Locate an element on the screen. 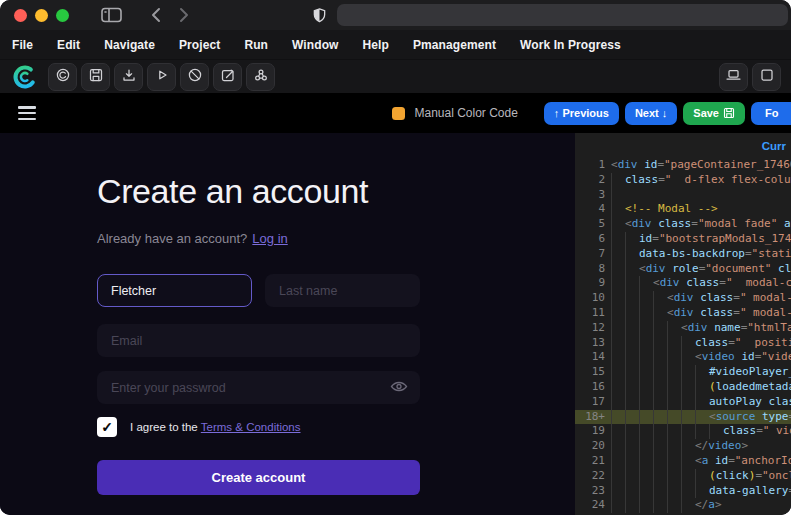 The width and height of the screenshot is (791, 515). menu-item-work-in-progress: Work In Progress is located at coordinates (570, 45).